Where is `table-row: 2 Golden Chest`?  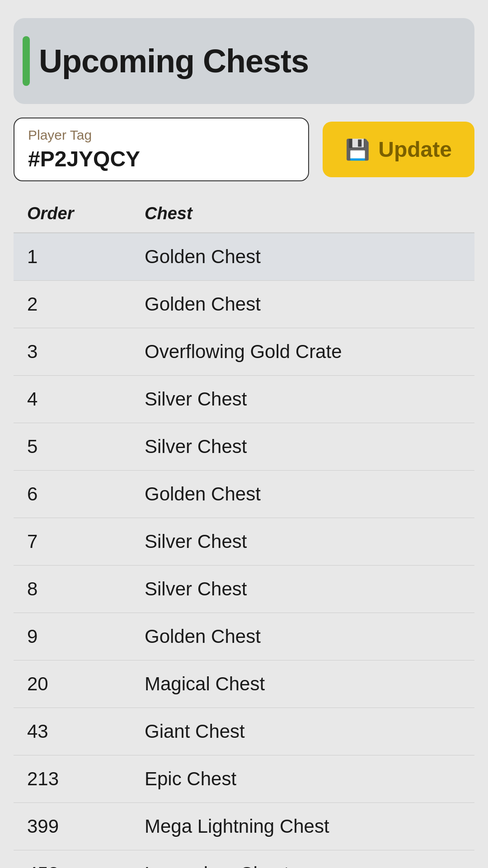
table-row: 2 Golden Chest is located at coordinates (244, 305).